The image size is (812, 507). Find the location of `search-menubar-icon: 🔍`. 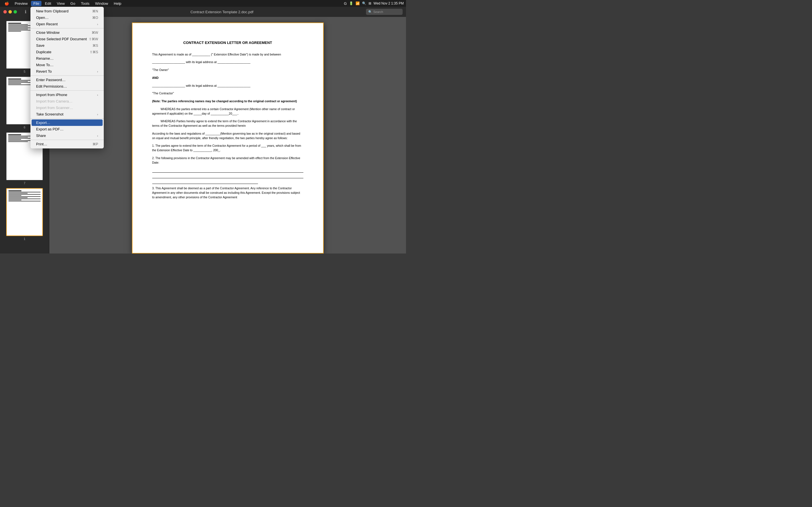

search-menubar-icon: 🔍 is located at coordinates (364, 3).